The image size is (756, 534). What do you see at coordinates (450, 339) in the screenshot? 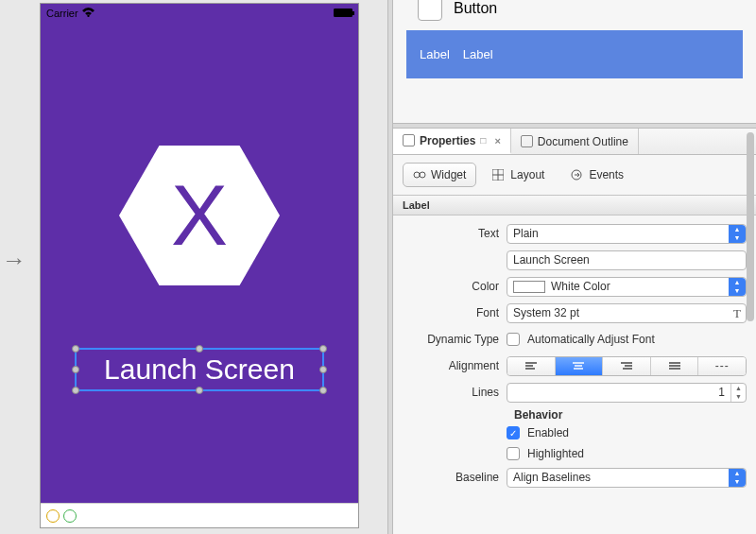
I see `prop-label-dyntype: Dynamic Type` at bounding box center [450, 339].